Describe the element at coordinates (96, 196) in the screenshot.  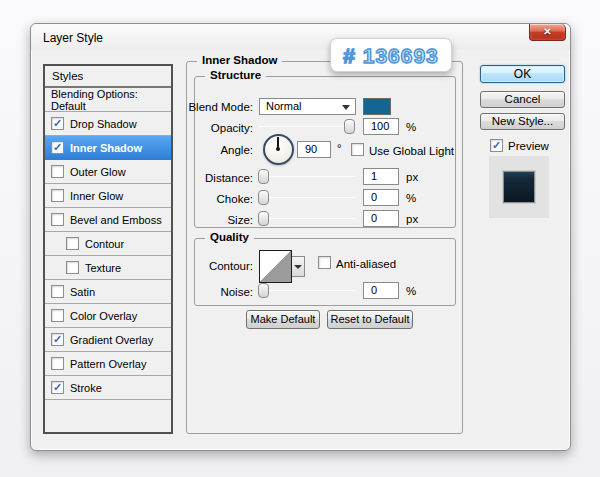
I see `sidebar-item-label: Inner Glow` at that location.